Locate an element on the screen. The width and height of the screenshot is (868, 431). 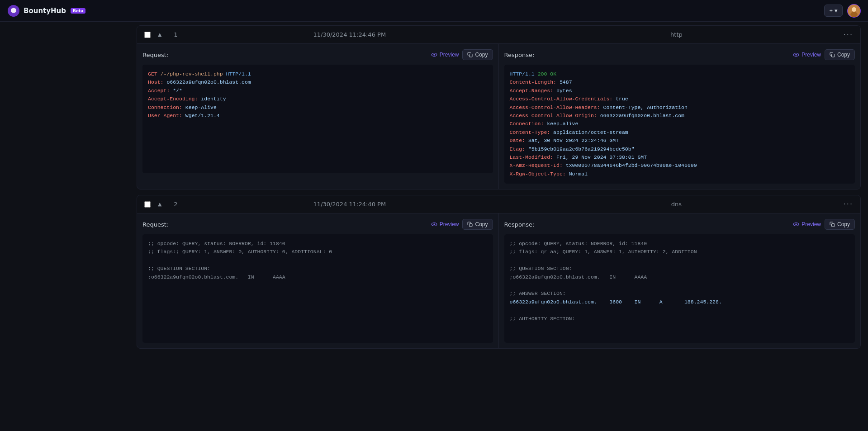
response-actions-2: Preview Copy is located at coordinates (824, 224).